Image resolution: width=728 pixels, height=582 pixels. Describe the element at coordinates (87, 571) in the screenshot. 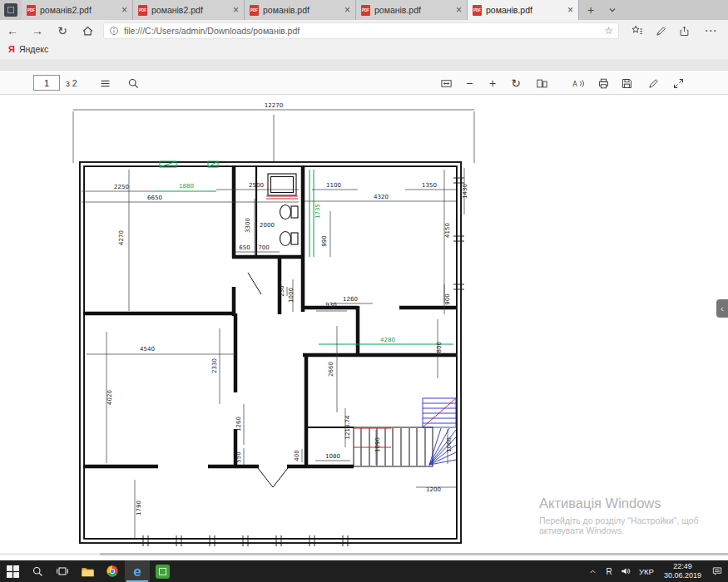

I see `taskbar-file-explorer` at that location.